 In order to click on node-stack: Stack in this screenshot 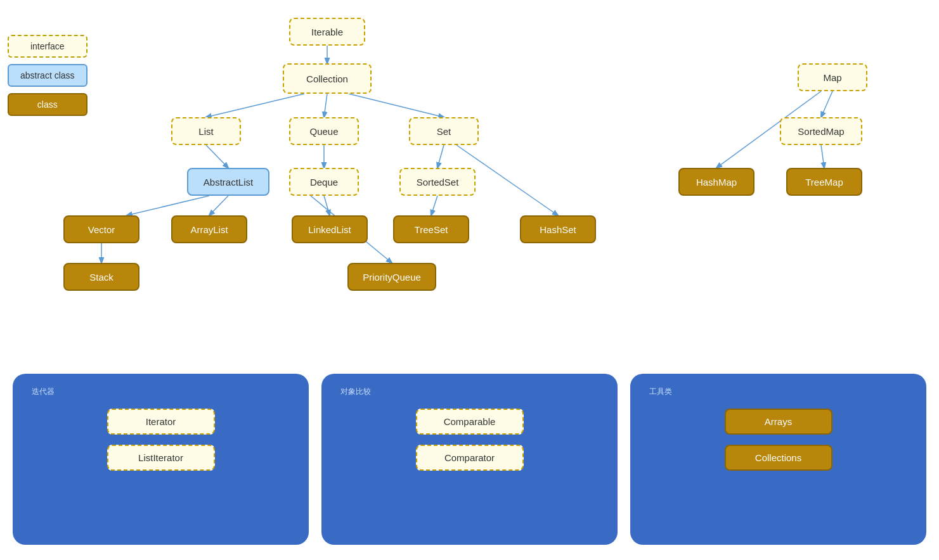, I will do `click(101, 277)`.